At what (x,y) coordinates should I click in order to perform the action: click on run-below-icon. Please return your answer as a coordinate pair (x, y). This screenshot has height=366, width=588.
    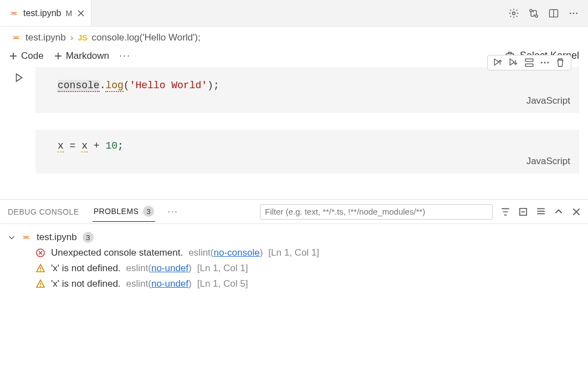
    Looking at the image, I should click on (514, 63).